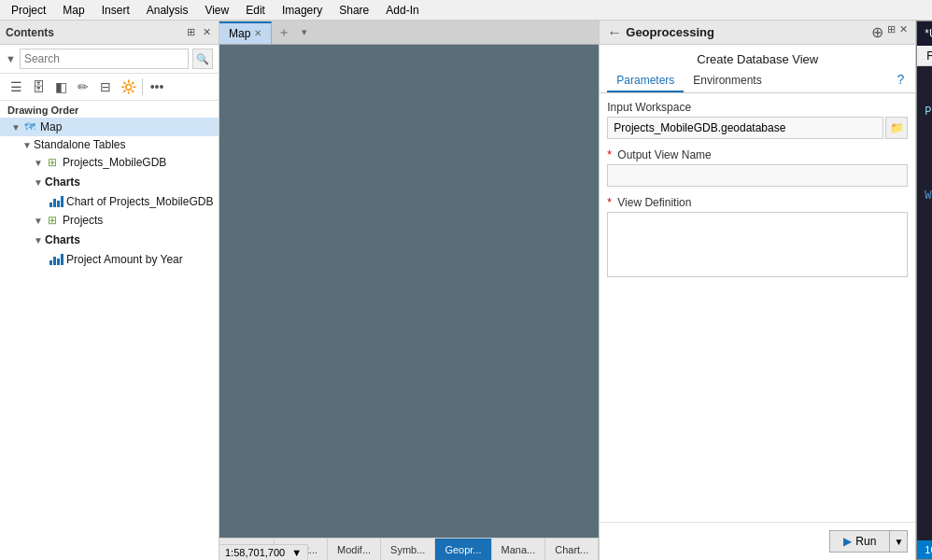 This screenshot has height=560, width=932. What do you see at coordinates (263, 553) in the screenshot?
I see `map-scale: 1:58,701,700 ▼` at bounding box center [263, 553].